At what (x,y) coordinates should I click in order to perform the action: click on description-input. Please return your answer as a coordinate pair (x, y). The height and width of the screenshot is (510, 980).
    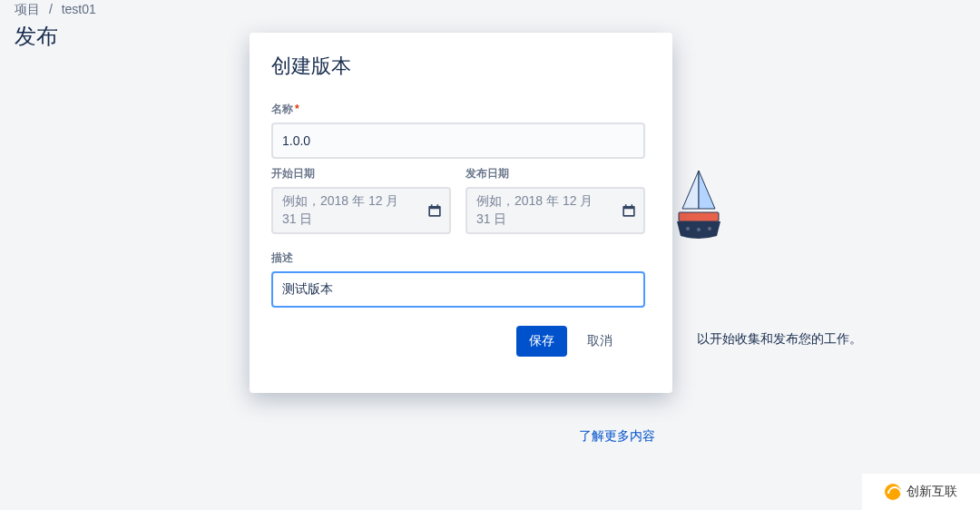
    Looking at the image, I should click on (458, 289).